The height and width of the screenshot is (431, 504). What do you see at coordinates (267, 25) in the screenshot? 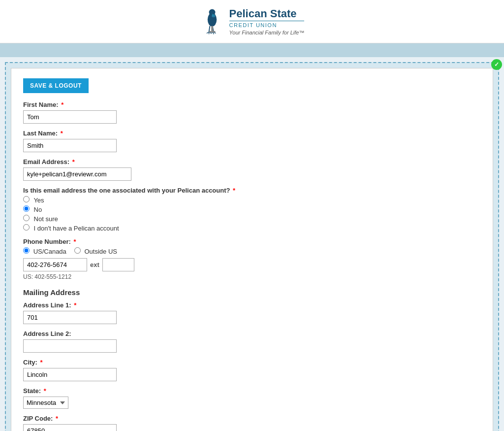
I see `logo-subtitle: credit union` at bounding box center [267, 25].